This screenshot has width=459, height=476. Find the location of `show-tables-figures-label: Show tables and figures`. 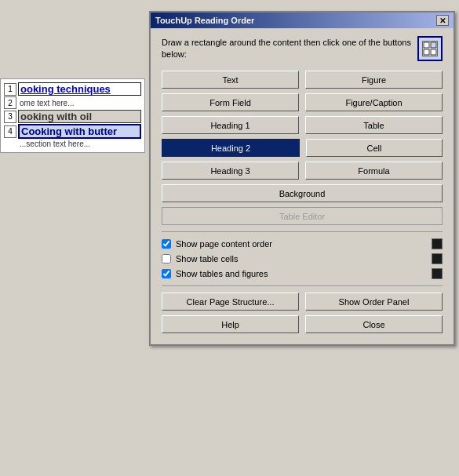

show-tables-figures-label: Show tables and figures is located at coordinates (301, 274).